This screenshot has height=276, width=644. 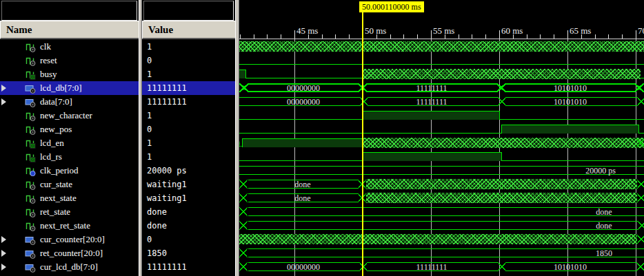 What do you see at coordinates (55, 212) in the screenshot?
I see `signal-name-label: ret_state` at bounding box center [55, 212].